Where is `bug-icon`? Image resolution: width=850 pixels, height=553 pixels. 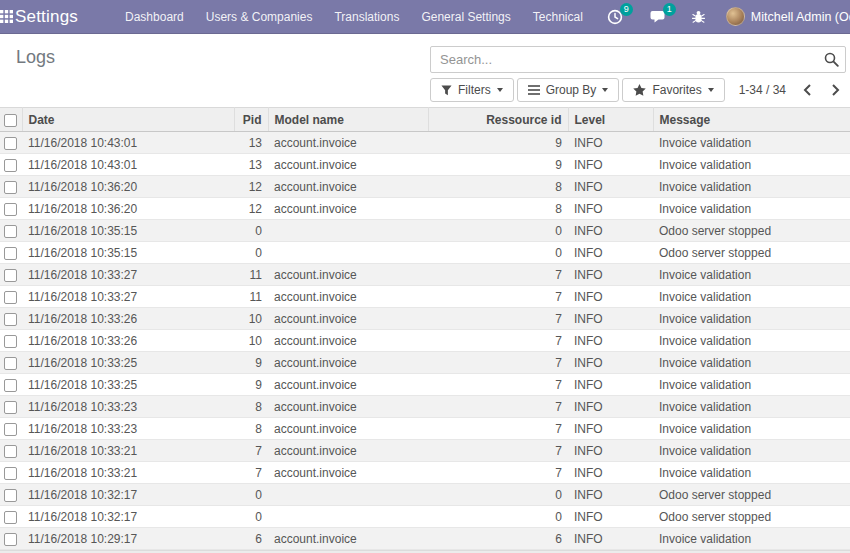
bug-icon is located at coordinates (698, 17).